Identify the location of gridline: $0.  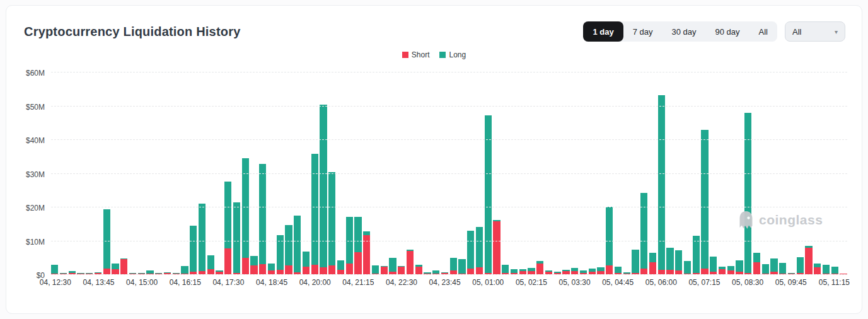
(449, 275).